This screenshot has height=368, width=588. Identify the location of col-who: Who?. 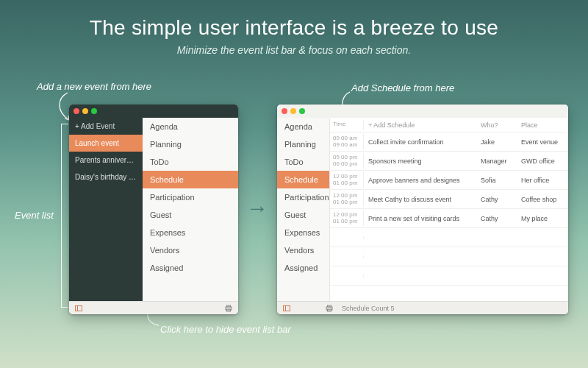
(498, 125).